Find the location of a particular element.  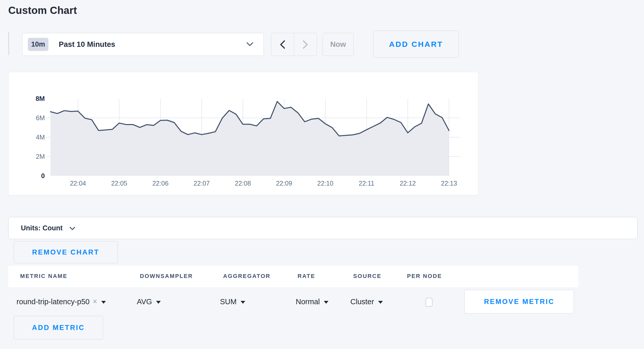

downsampler-value: AVG is located at coordinates (144, 302).